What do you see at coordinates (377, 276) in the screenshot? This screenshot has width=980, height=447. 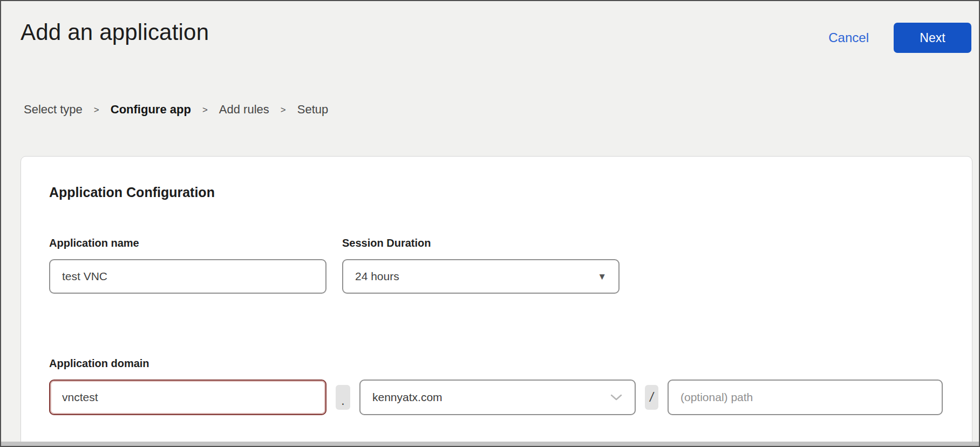 I see `session-duration-value: 24 hours` at bounding box center [377, 276].